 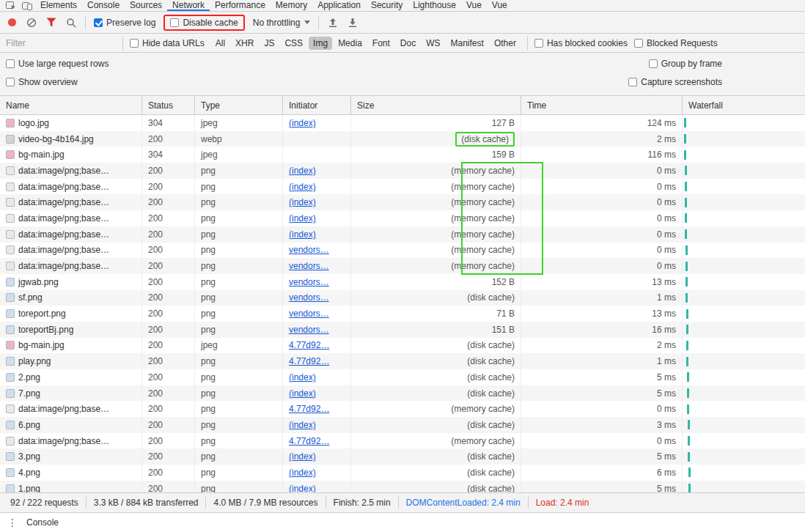 What do you see at coordinates (468, 43) in the screenshot?
I see `filter-pill-manifest: Manifest` at bounding box center [468, 43].